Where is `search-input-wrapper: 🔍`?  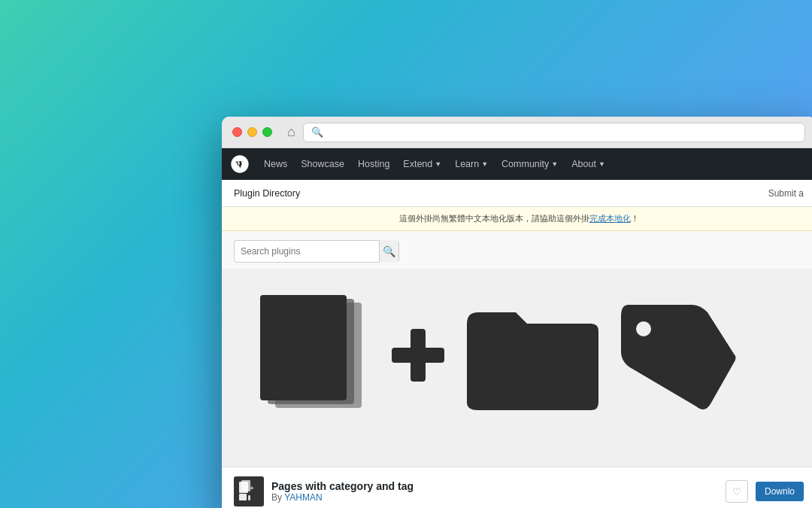 search-input-wrapper: 🔍 is located at coordinates (317, 251).